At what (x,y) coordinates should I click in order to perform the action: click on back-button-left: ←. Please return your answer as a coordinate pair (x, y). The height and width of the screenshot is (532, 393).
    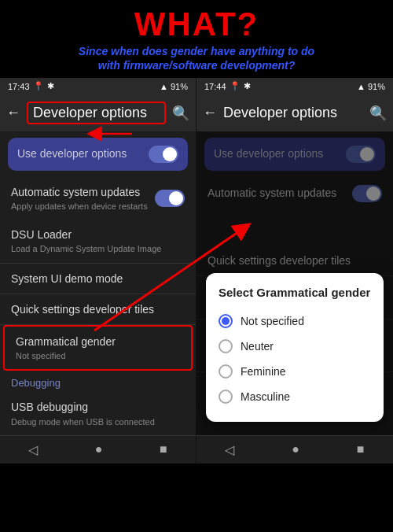
    Looking at the image, I should click on (13, 113).